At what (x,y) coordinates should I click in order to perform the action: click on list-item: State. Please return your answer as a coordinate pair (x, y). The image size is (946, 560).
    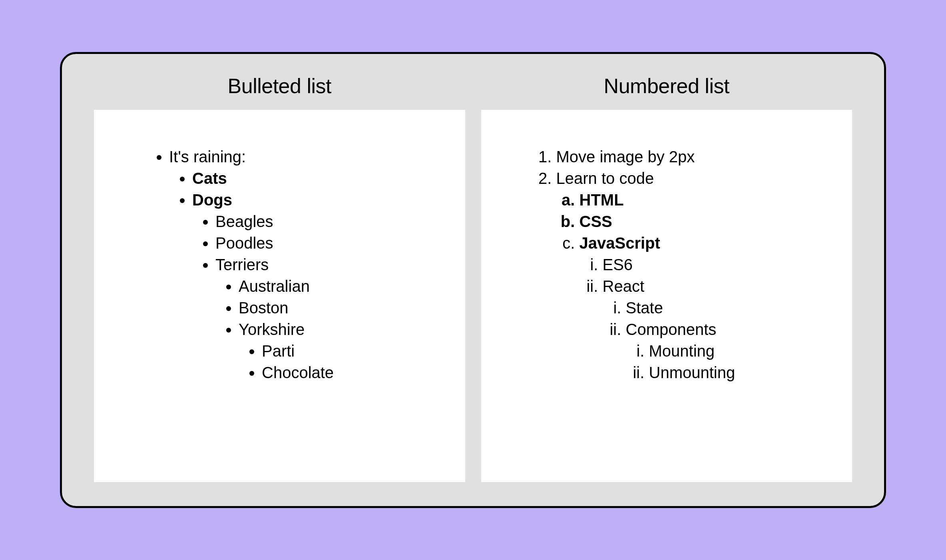
    Looking at the image, I should click on (719, 308).